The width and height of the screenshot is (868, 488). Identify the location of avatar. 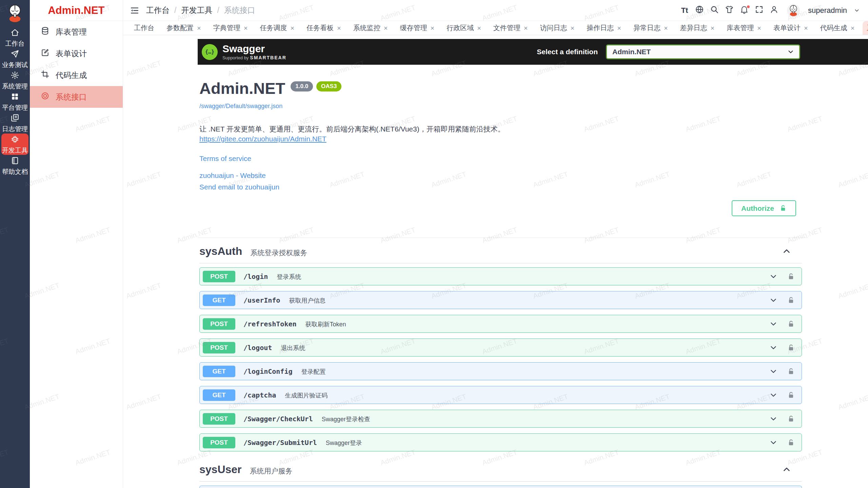
(793, 11).